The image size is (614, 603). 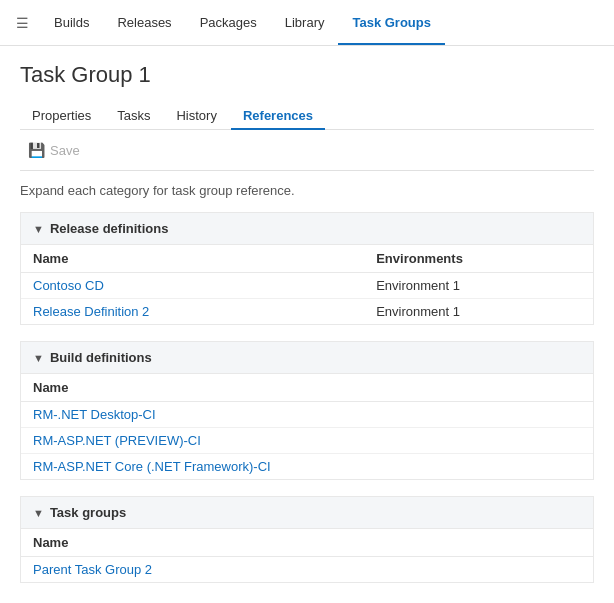 I want to click on tab-references: References, so click(x=278, y=116).